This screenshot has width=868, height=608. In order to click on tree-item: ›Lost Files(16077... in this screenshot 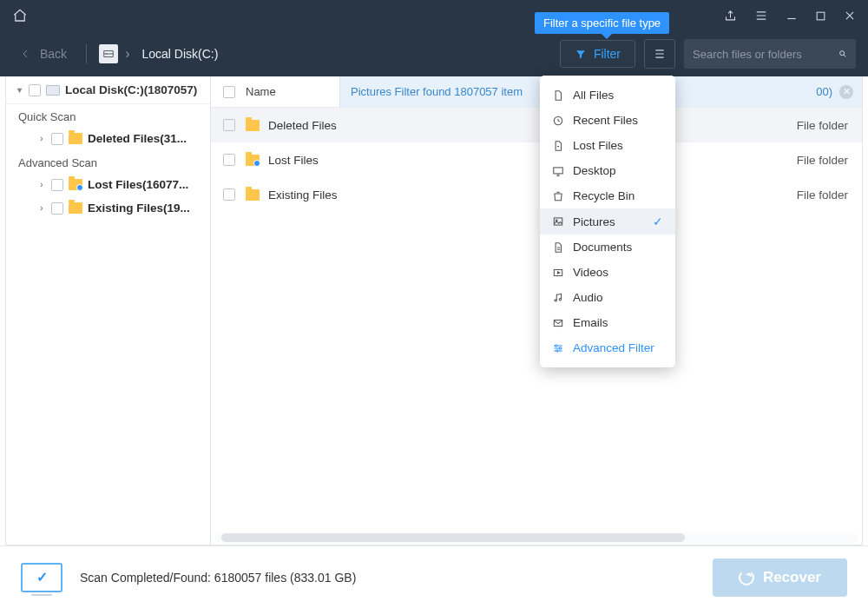, I will do `click(108, 184)`.